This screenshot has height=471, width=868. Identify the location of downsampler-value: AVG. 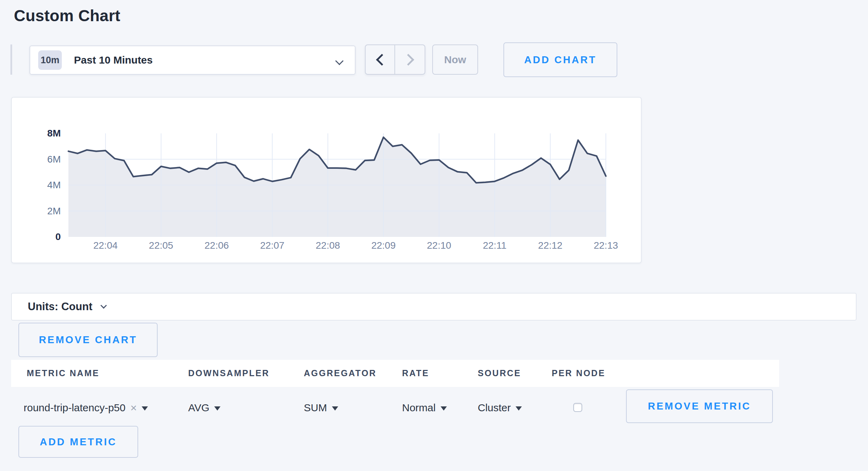
(199, 408).